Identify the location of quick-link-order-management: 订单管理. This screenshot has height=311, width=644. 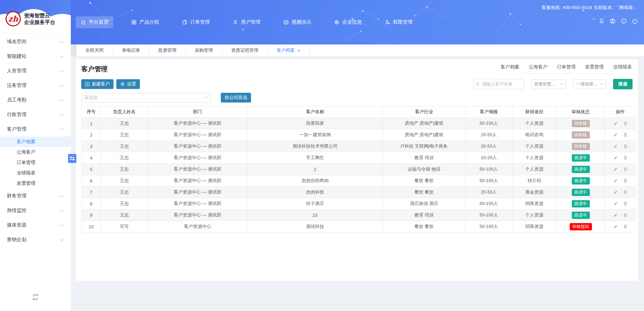
(566, 67).